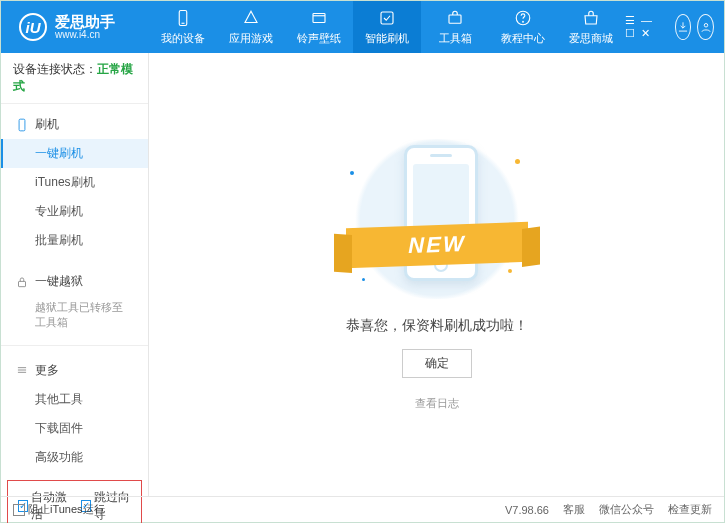 The width and height of the screenshot is (725, 523). What do you see at coordinates (523, 27) in the screenshot?
I see `nav-help: 教程中心` at bounding box center [523, 27].